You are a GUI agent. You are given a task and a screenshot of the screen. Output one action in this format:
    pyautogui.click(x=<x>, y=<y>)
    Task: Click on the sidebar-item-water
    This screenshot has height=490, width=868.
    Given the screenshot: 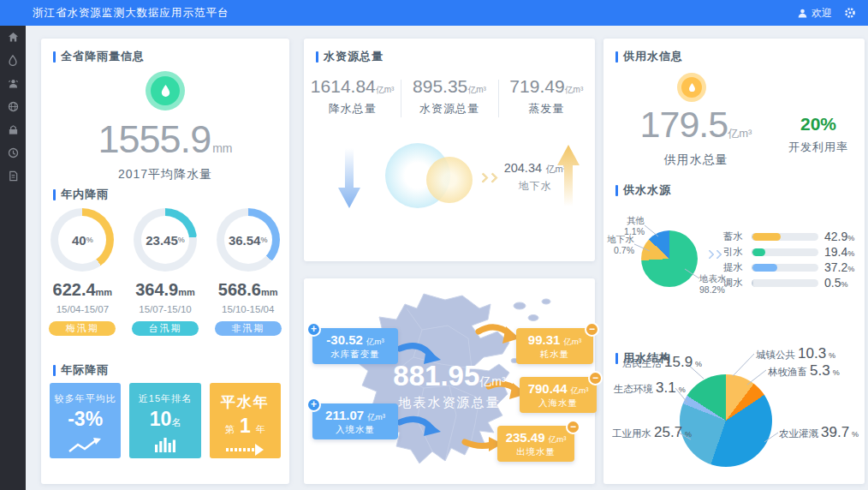 What is the action you would take?
    pyautogui.click(x=13, y=60)
    